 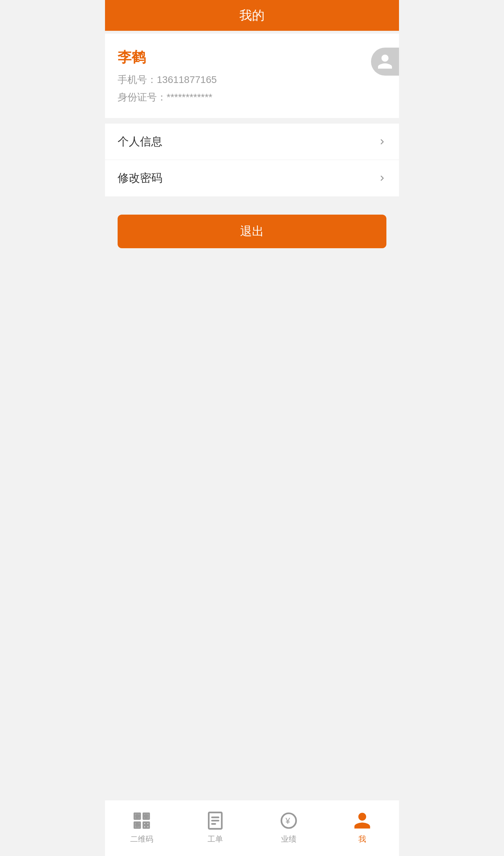 What do you see at coordinates (252, 231) in the screenshot?
I see `logout-button: 退出` at bounding box center [252, 231].